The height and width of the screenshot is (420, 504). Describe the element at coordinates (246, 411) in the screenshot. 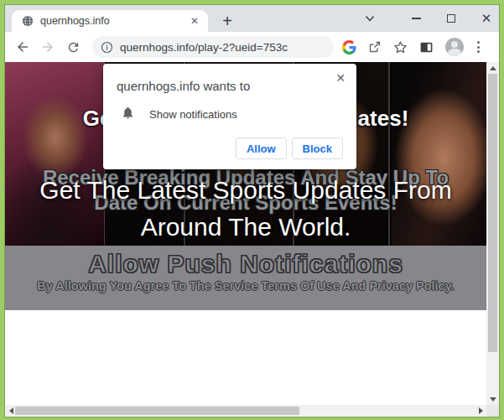

I see `horizontal-scrollbar` at that location.